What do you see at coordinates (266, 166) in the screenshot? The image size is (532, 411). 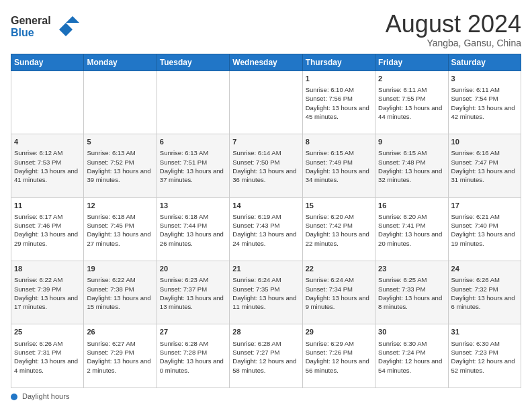 I see `calendar-week-1: 4Sunrise: 6:12 AMSunset: 7:53 PMDaylight…` at bounding box center [266, 166].